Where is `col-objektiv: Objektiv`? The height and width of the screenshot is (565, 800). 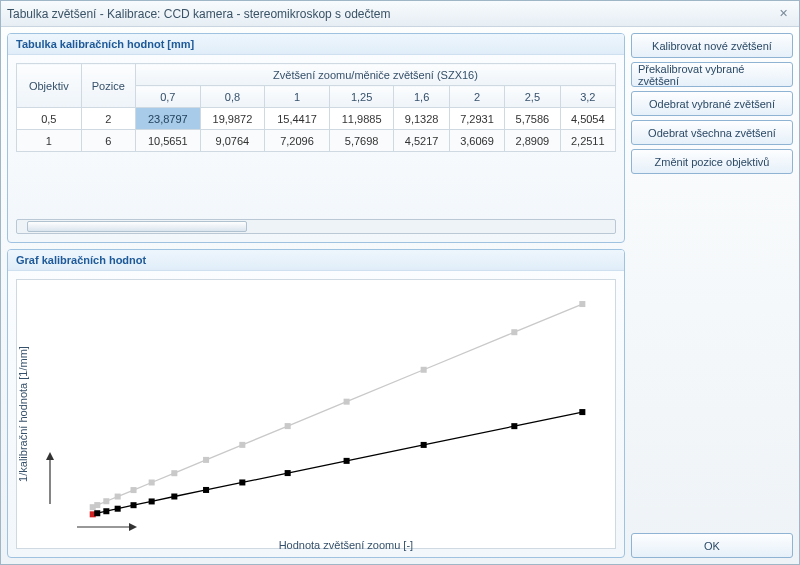
col-objektiv: Objektiv is located at coordinates (50, 86).